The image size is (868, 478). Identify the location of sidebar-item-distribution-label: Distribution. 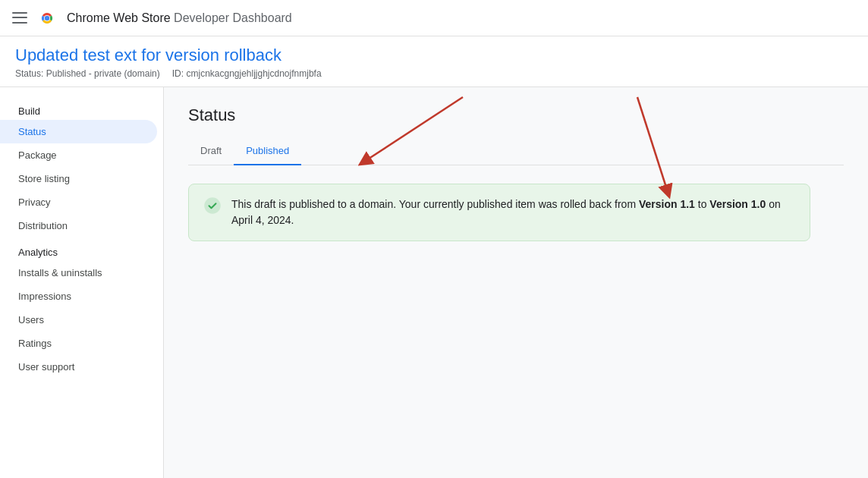
(42, 226).